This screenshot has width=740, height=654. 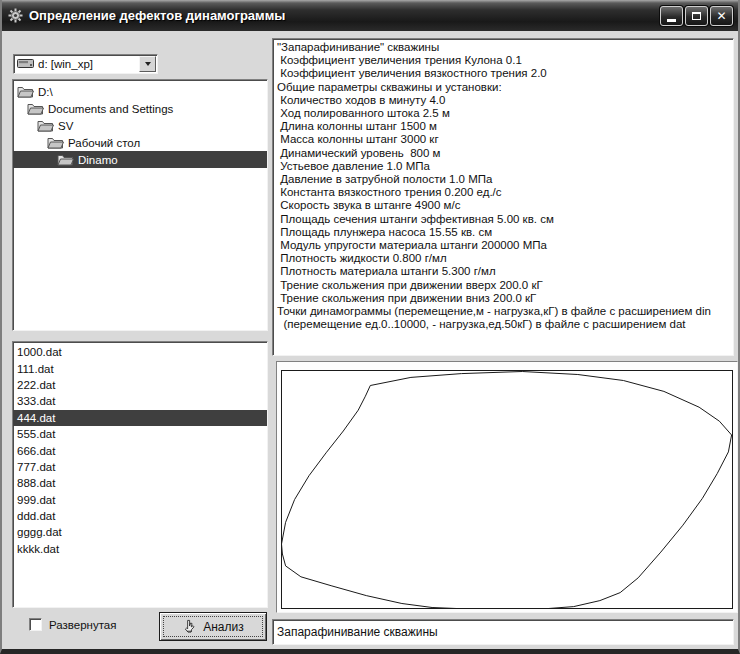 What do you see at coordinates (104, 143) in the screenshot?
I see `tree-item-label: Рабочий стол` at bounding box center [104, 143].